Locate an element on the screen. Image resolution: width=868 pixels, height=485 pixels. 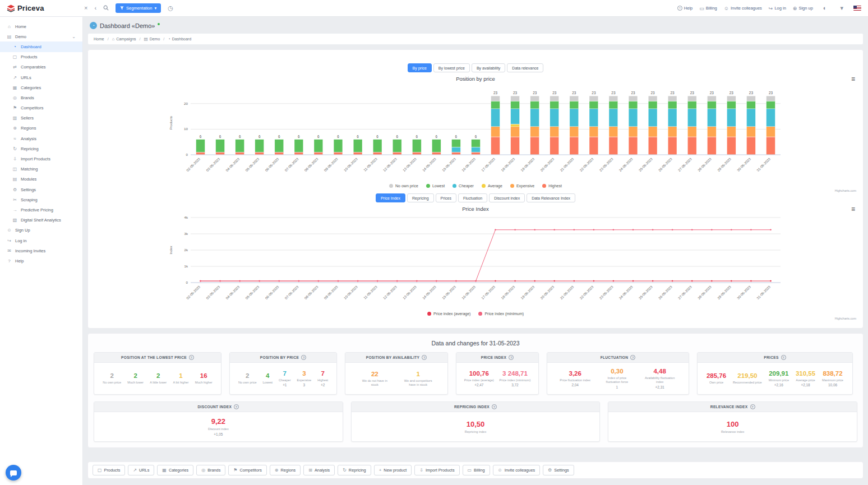
sidebar-item-dashboard: ◔Dashboard is located at coordinates (41, 47).